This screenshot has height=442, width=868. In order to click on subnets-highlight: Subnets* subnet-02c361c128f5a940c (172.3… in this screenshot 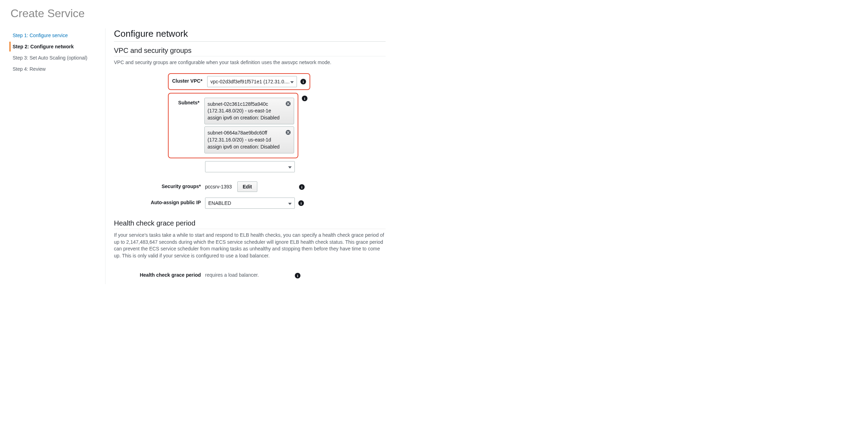, I will do `click(233, 126)`.